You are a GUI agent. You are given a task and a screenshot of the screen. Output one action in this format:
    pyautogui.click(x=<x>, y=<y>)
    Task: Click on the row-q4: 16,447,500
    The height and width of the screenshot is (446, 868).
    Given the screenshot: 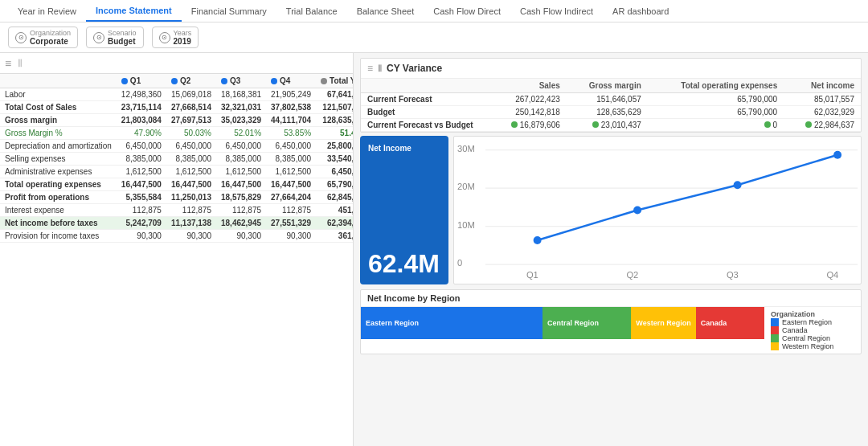 What is the action you would take?
    pyautogui.click(x=291, y=185)
    